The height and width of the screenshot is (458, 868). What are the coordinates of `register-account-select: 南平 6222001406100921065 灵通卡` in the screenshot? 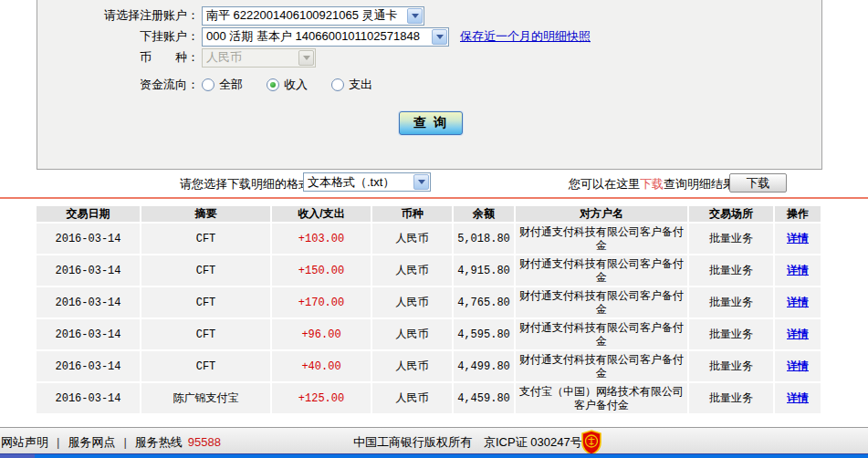 It's located at (313, 16).